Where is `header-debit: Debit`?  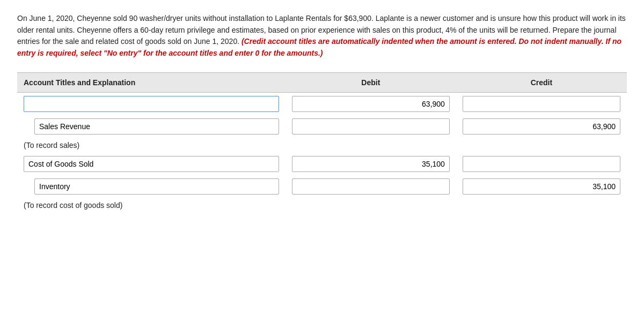
header-debit: Debit is located at coordinates (371, 83).